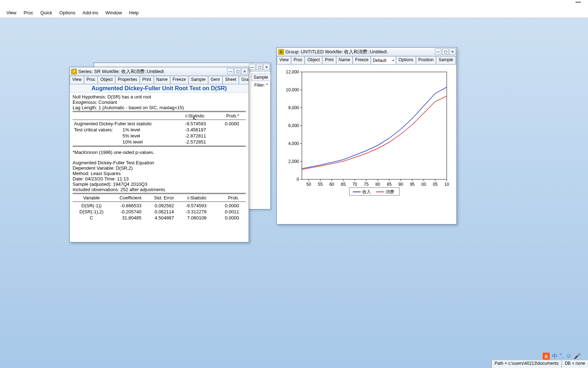 The width and height of the screenshot is (588, 368). What do you see at coordinates (90, 13) in the screenshot?
I see `menu-add-ins: Add-ins` at bounding box center [90, 13].